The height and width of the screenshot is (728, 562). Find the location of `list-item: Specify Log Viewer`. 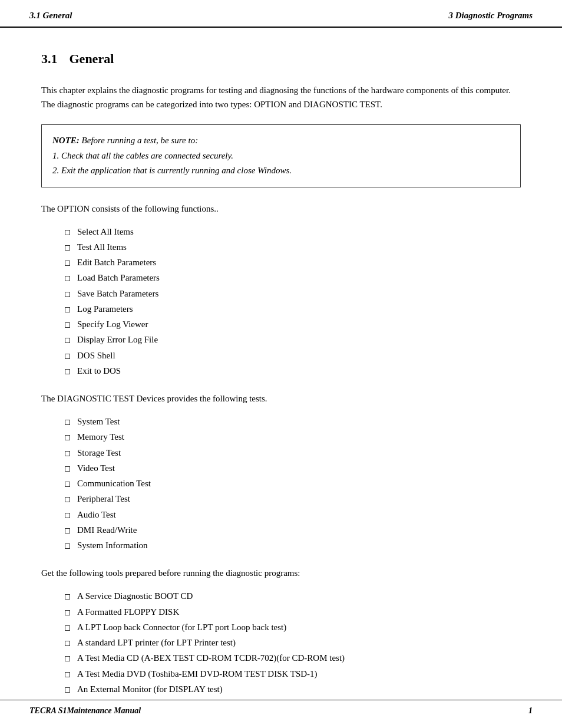

list-item: Specify Log Viewer is located at coordinates (293, 324).